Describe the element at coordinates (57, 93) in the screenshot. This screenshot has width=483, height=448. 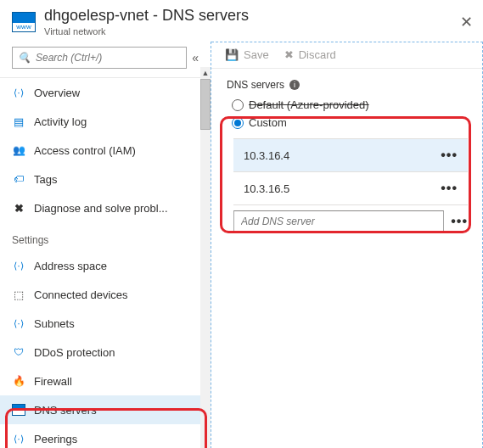
I see `sidebar-item-label: Overview` at that location.